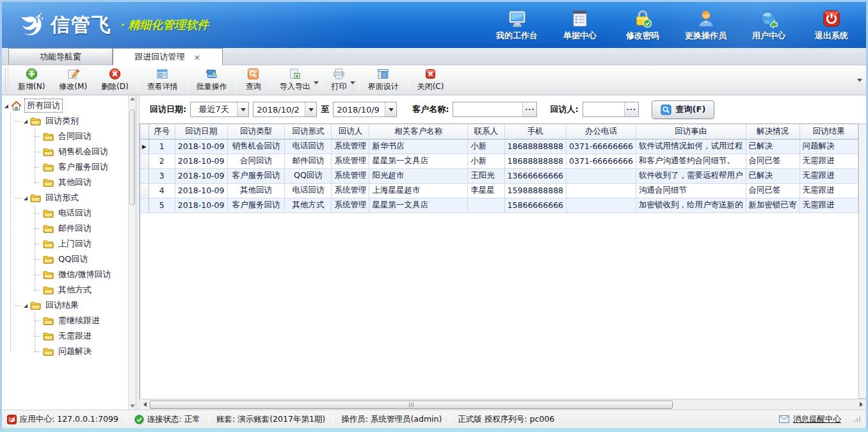 The height and width of the screenshot is (432, 868). I want to click on column-header: 办公电话, so click(602, 132).